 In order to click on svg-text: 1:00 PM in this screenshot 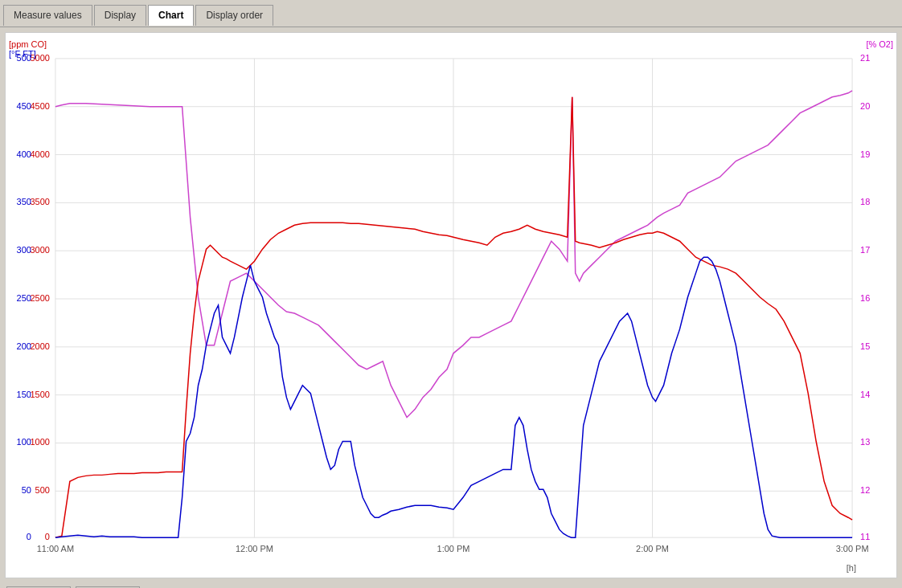, I will do `click(453, 549)`.